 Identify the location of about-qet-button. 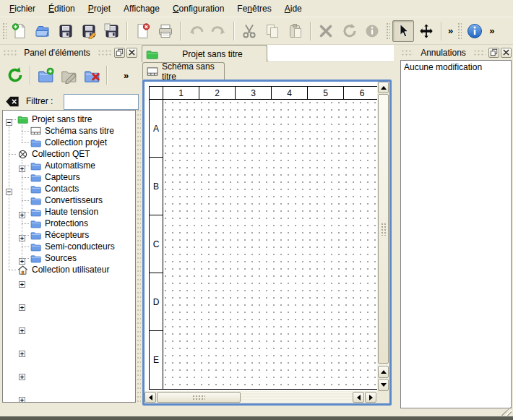
(475, 31).